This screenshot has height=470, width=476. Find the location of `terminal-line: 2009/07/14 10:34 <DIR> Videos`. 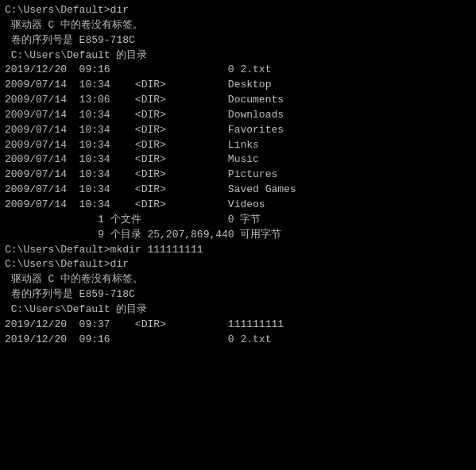

terminal-line: 2009/07/14 10:34 <DIR> Videos is located at coordinates (238, 205).